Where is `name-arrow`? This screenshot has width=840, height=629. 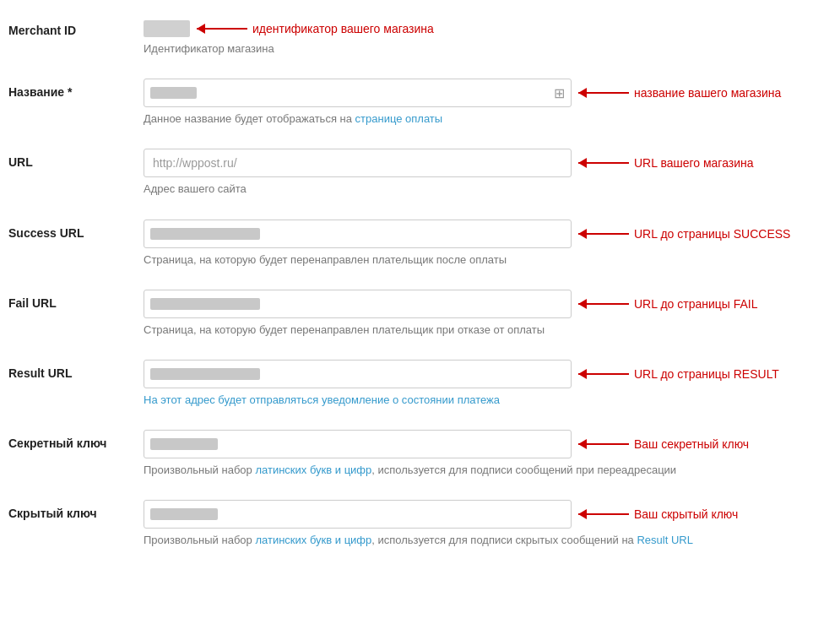 name-arrow is located at coordinates (604, 93).